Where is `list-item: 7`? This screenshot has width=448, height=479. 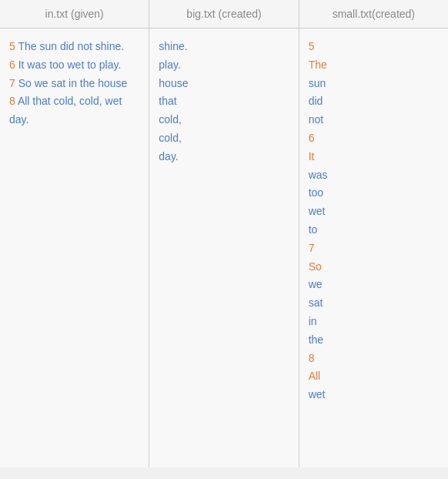 list-item: 7 is located at coordinates (374, 249).